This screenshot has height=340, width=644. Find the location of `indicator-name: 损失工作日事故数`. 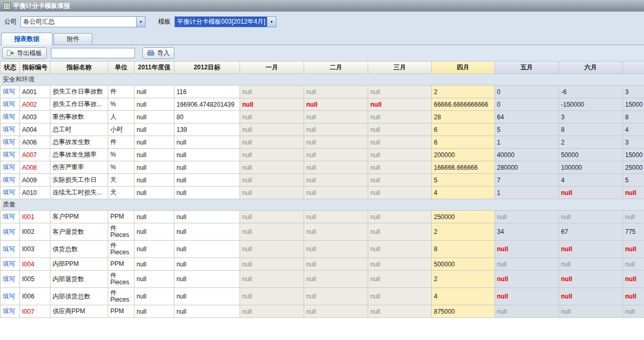

indicator-name: 损失工作日事故数 is located at coordinates (79, 92).